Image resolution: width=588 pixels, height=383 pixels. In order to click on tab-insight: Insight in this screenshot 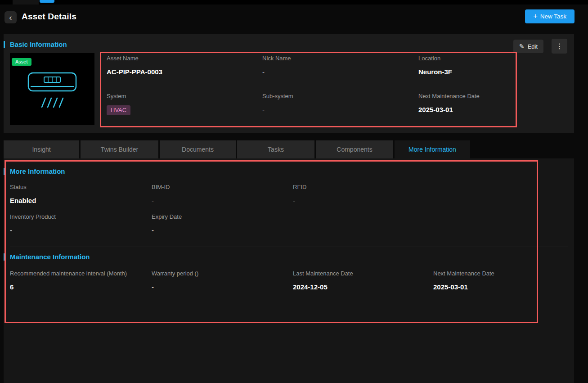, I will do `click(41, 149)`.